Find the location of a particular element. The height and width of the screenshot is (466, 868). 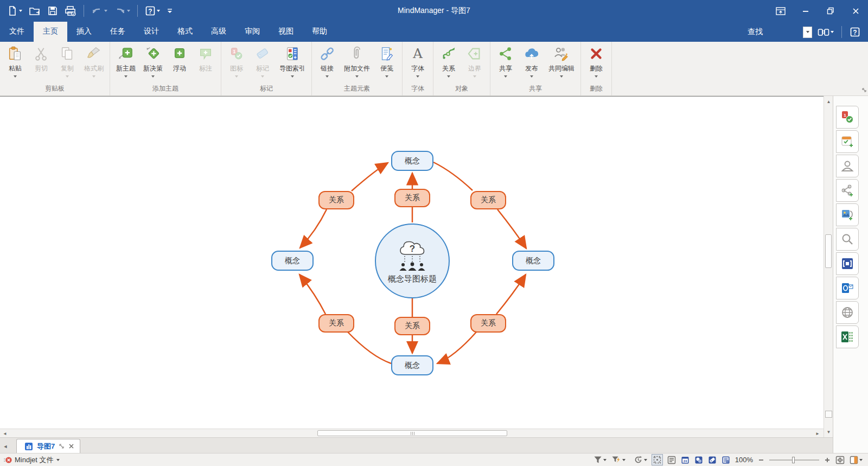

edge-bottomright-relation-to-right-concept is located at coordinates (511, 294).